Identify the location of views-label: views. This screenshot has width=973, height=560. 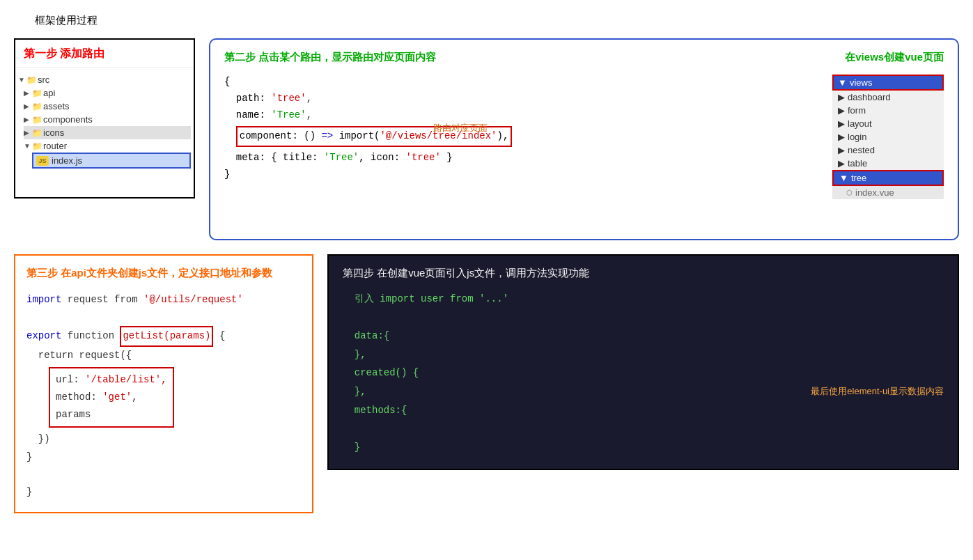
(861, 82).